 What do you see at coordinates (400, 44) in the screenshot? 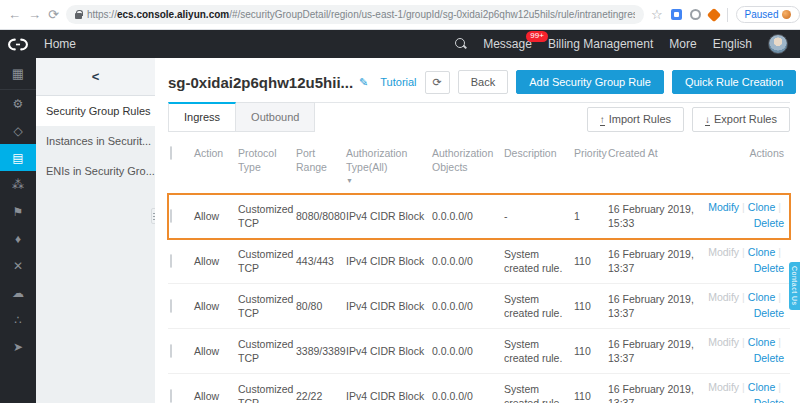
I see `console-topnav: Home Message 99+ Billing Management More…` at bounding box center [400, 44].